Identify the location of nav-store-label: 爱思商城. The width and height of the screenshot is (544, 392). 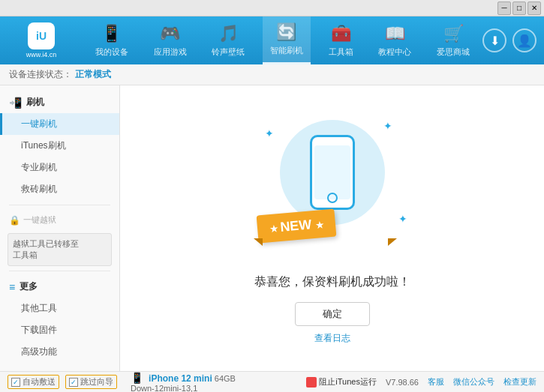
(453, 52).